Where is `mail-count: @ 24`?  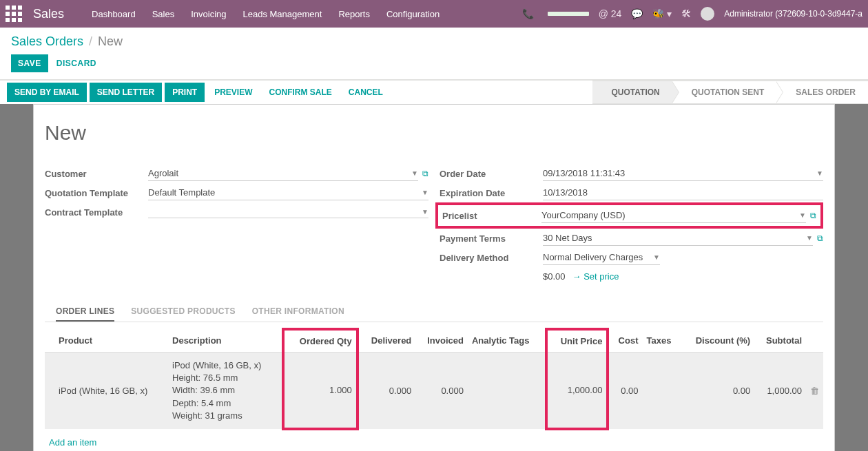 mail-count: @ 24 is located at coordinates (610, 14).